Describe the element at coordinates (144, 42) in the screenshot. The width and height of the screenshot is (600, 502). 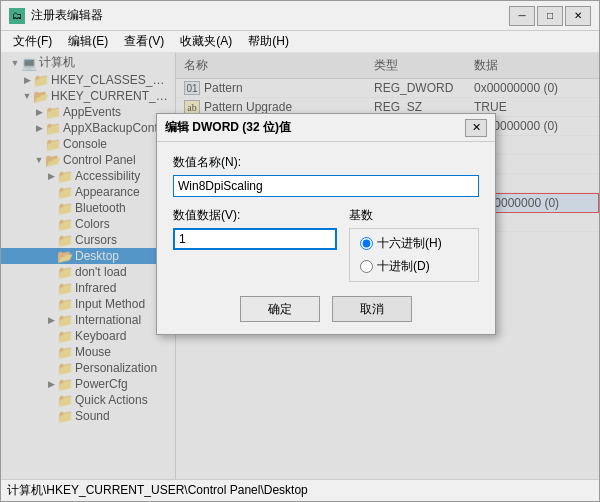
I see `menu-item: 查看(V)` at that location.